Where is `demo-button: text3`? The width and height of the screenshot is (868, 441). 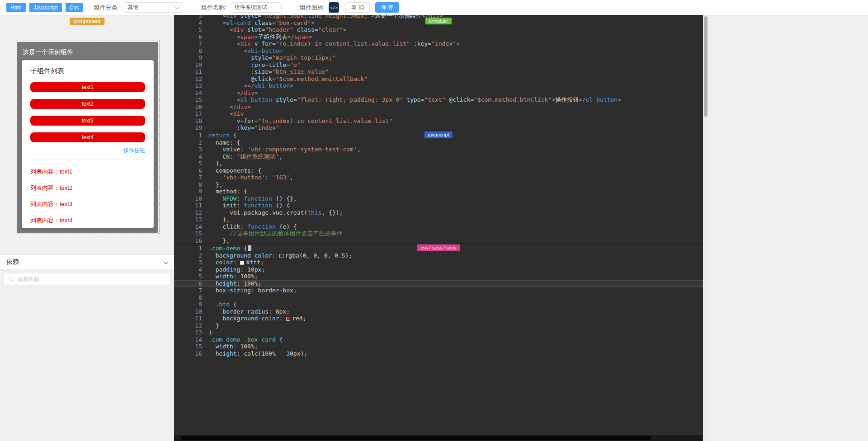 demo-button: text3 is located at coordinates (88, 121).